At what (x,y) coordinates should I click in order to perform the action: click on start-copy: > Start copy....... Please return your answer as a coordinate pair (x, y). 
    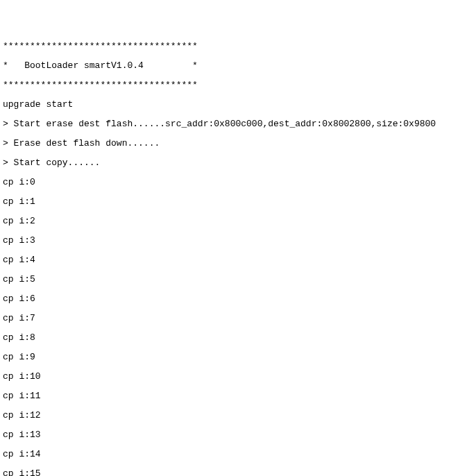
    Looking at the image, I should click on (233, 163).